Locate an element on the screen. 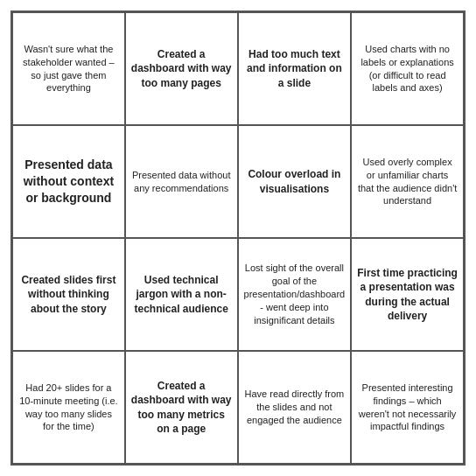 This screenshot has height=476, width=476. cell-r0-c0: Wasn't sure what the stakeholder wanted … is located at coordinates (68, 68).